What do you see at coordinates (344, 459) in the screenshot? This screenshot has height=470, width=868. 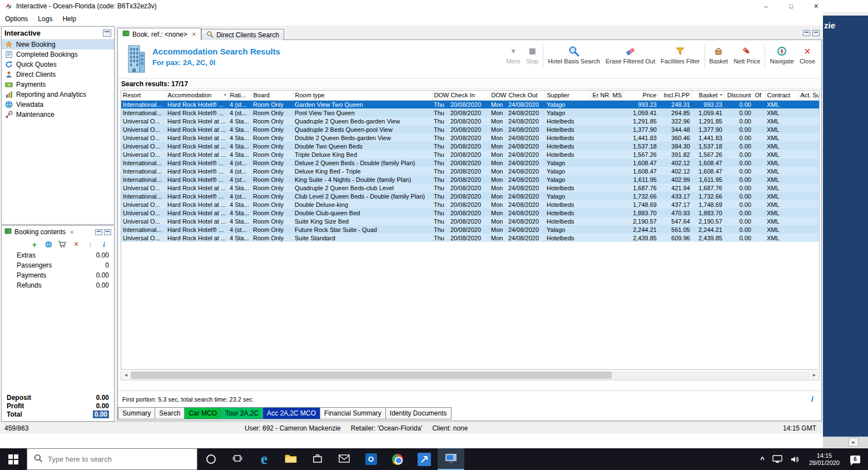 I see `mail-button` at bounding box center [344, 459].